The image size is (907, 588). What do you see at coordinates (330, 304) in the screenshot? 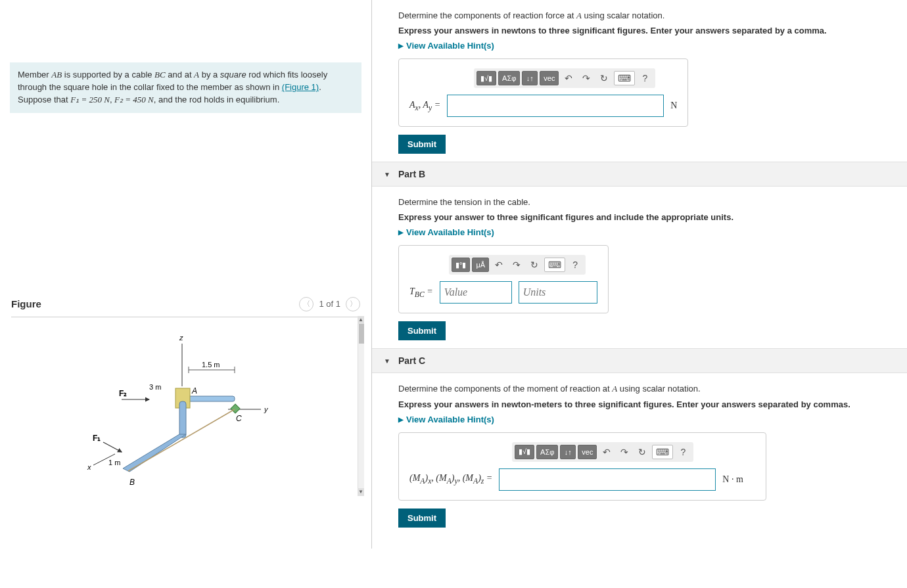
I see `figure-pager: 1 of 1` at bounding box center [330, 304].